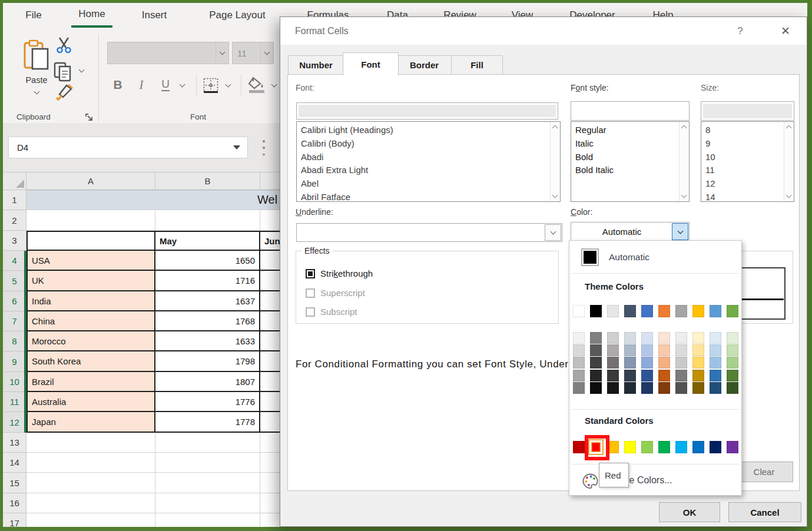  Describe the element at coordinates (37, 75) in the screenshot. I see `paste-button: Paste` at that location.